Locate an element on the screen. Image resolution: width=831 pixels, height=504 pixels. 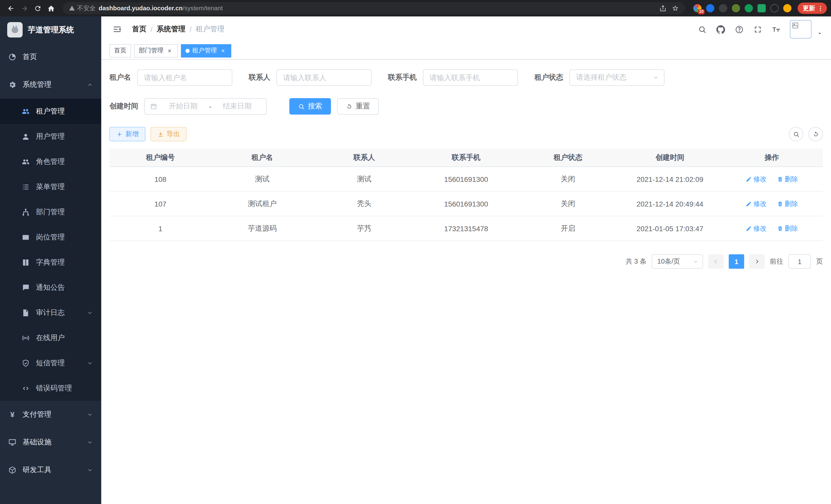
sidebar-item-infrastructure: 基础设施 is located at coordinates (51, 442).